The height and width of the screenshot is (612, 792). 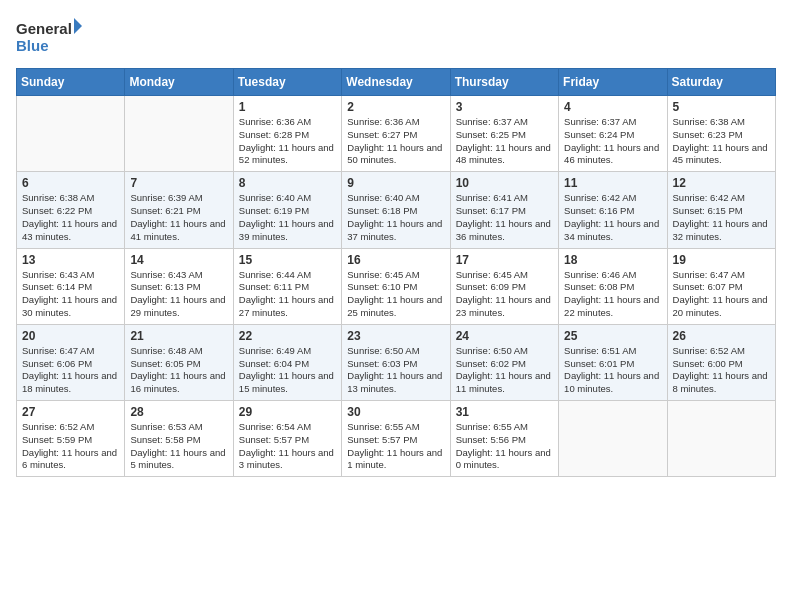 What do you see at coordinates (504, 446) in the screenshot?
I see `day-info: Sunrise: 6:55 AM Sunset: 5:56 PM Dayligh…` at bounding box center [504, 446].